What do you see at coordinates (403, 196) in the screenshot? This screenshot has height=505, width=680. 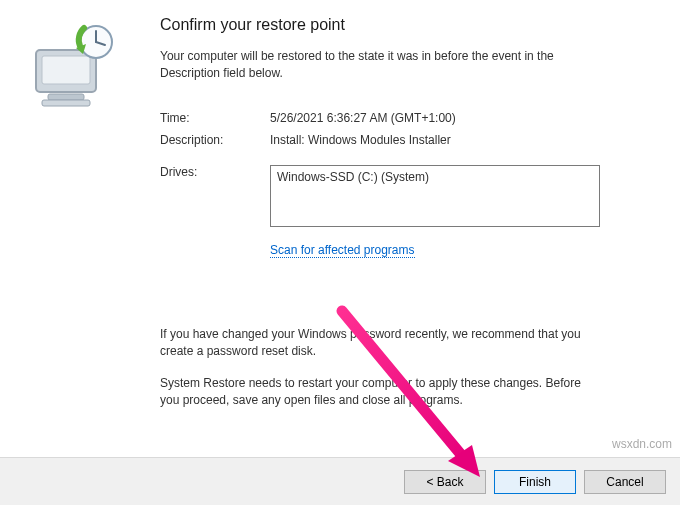 I see `drives-row: Drives: Windows-SSD (C:) (System)` at bounding box center [403, 196].